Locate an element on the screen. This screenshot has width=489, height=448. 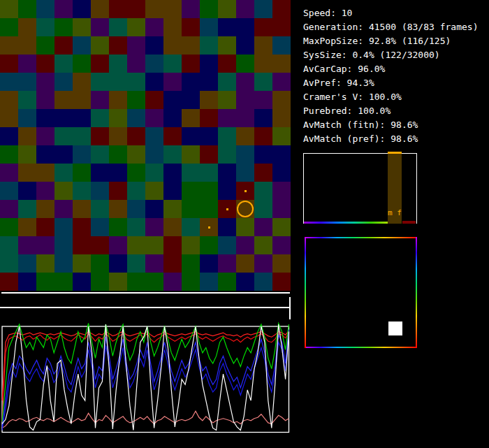
histogram-bar-label: m f is located at coordinates (395, 212).